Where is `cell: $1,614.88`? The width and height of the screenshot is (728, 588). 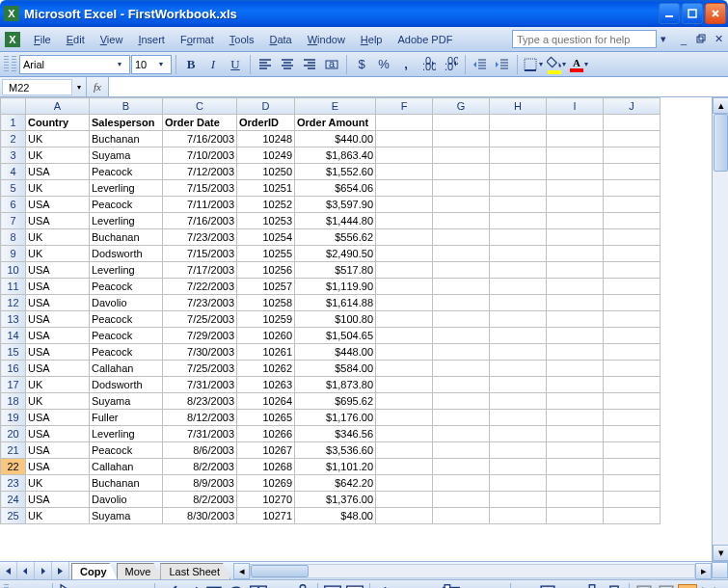 cell: $1,614.88 is located at coordinates (336, 303).